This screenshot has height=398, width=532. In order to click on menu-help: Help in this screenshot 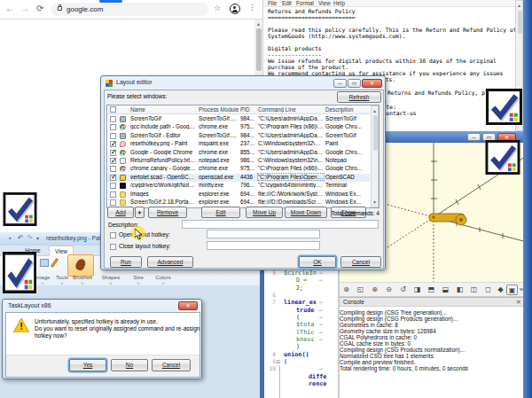, I will do `click(339, 4)`.